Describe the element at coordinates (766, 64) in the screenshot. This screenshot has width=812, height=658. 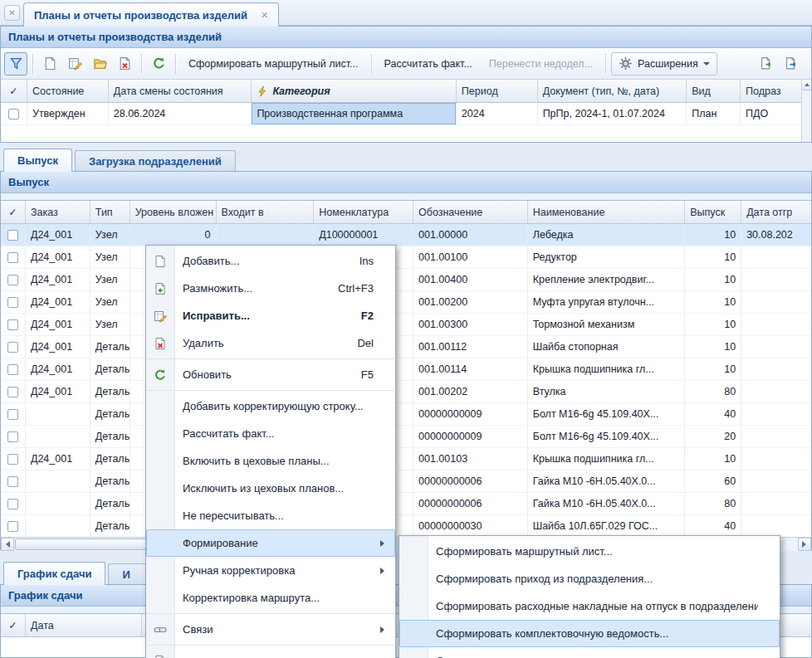
I see `export-document-button` at that location.